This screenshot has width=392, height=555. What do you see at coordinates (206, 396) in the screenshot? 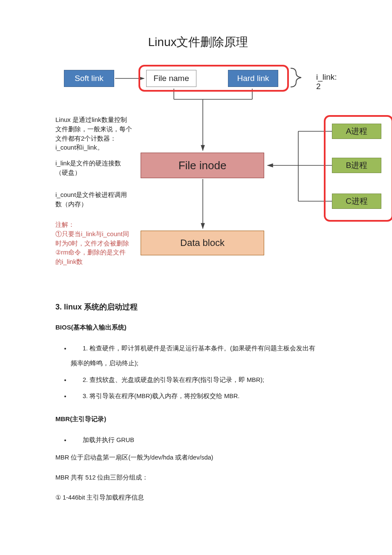
I see `list-item: 3. 将引导装在程序(MBR)载入内存，将控制权交给 MBR.` at bounding box center [206, 396].